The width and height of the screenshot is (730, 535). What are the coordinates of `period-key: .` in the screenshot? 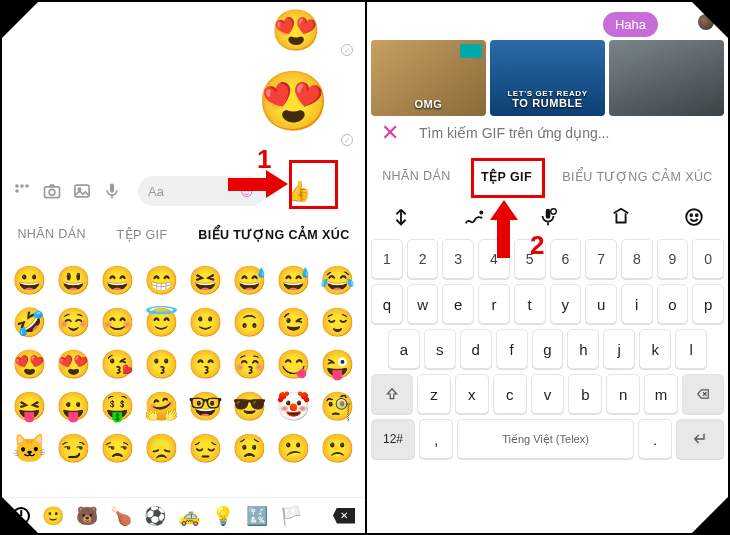 It's located at (655, 439).